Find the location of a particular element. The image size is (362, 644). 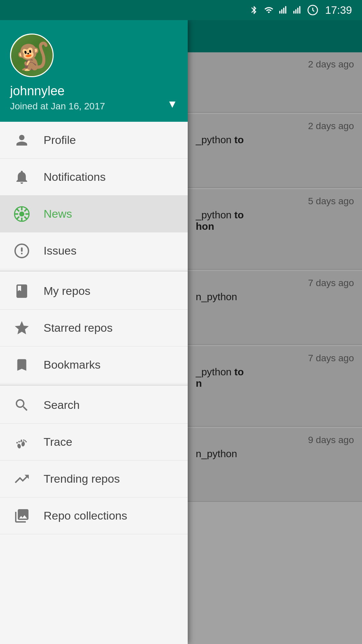

collections-icon is located at coordinates (22, 516).